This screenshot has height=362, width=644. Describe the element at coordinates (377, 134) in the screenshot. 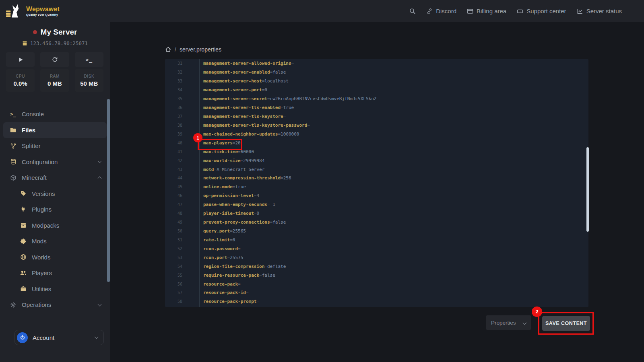

I see `editor-line: 39 max-chained-neighbor-updates=1000000` at that location.